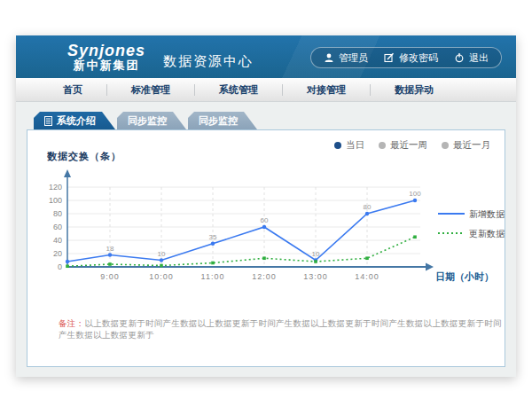  I want to click on user-actions-pill: 管理员修改密码退出, so click(406, 58).